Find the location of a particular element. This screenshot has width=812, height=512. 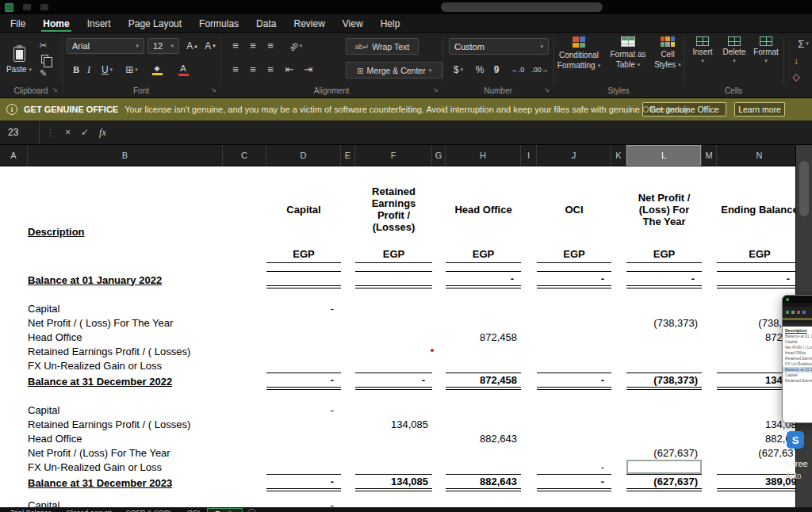

ribbon-tab-page-layout: Page Layout is located at coordinates (155, 24).